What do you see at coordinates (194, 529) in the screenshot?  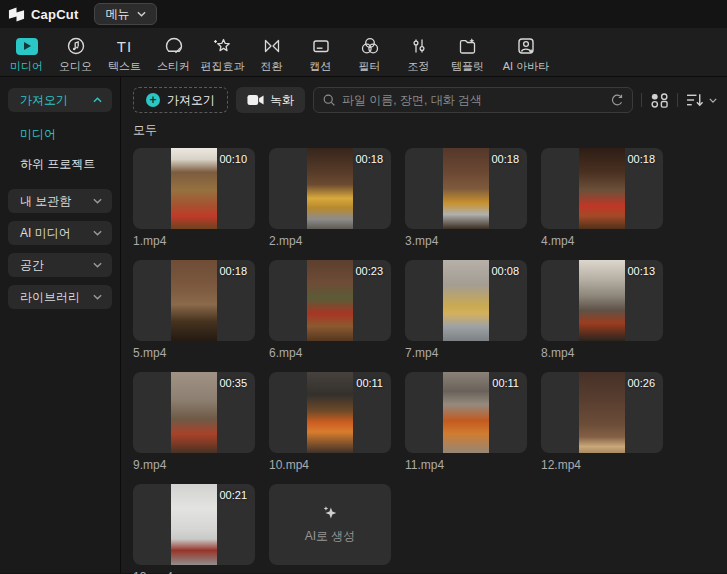 I see `media-item-13: 00:21 13.mp4` at bounding box center [194, 529].